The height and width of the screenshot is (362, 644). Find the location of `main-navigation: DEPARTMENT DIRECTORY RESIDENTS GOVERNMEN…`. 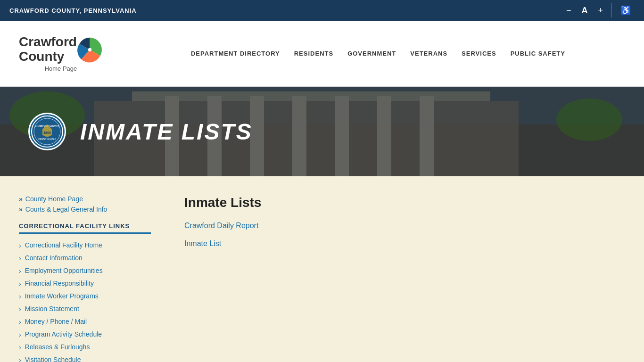

main-navigation: DEPARTMENT DIRECTORY RESIDENTS GOVERNMEN… is located at coordinates (378, 54).